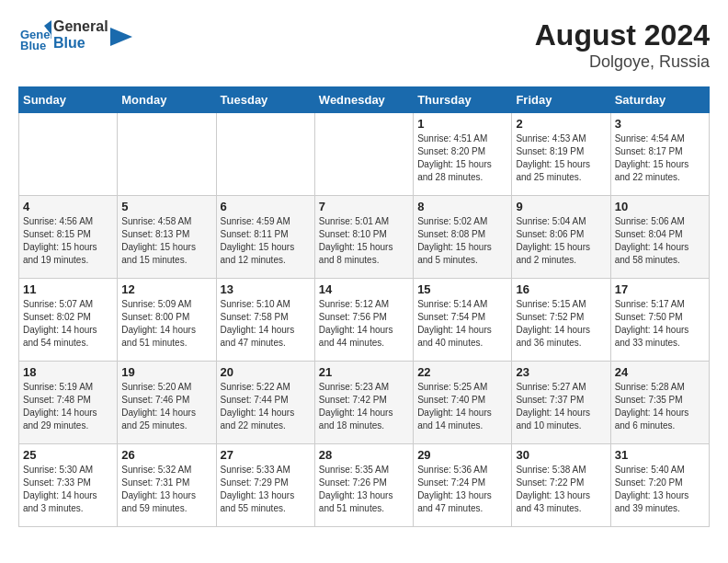 The image size is (728, 563). I want to click on calendar-weekday-friday: Friday, so click(561, 100).